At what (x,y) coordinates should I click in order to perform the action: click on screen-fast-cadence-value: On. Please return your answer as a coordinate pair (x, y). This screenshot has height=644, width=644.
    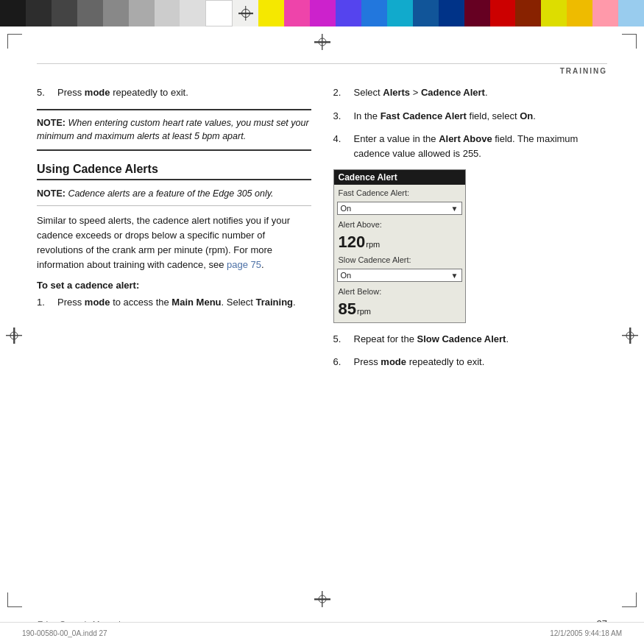
    Looking at the image, I should click on (346, 208).